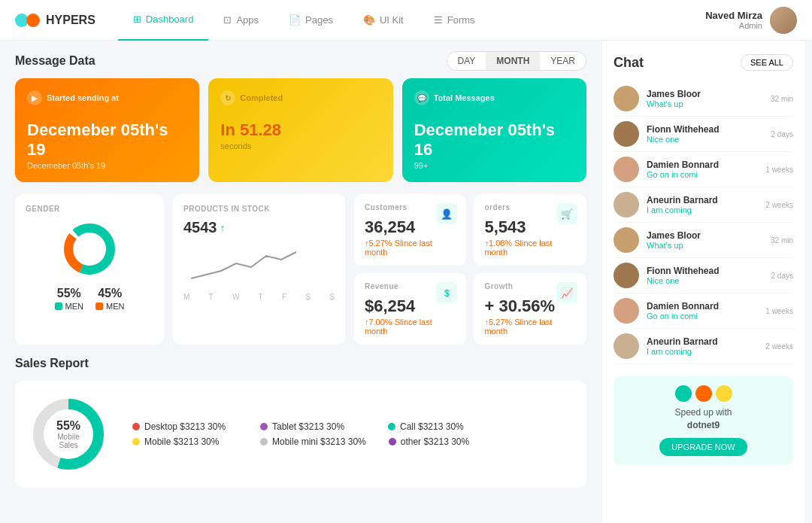 The height and width of the screenshot is (523, 812). What do you see at coordinates (782, 275) in the screenshot?
I see `chat-time: 2 days` at bounding box center [782, 275].